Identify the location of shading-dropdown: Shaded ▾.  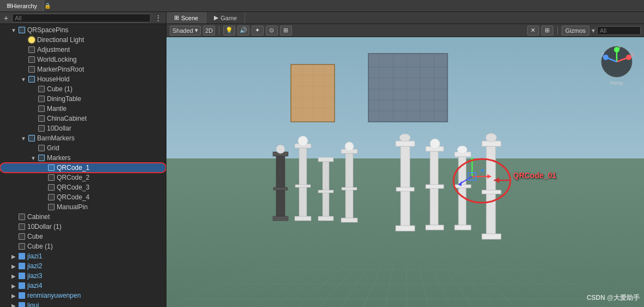
(186, 31).